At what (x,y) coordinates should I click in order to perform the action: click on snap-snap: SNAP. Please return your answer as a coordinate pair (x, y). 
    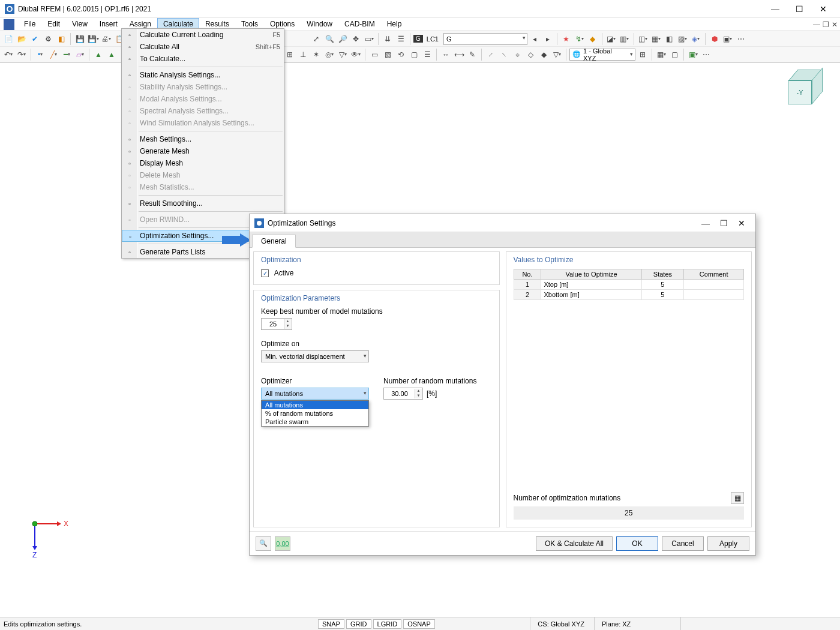
    Looking at the image, I should click on (331, 624).